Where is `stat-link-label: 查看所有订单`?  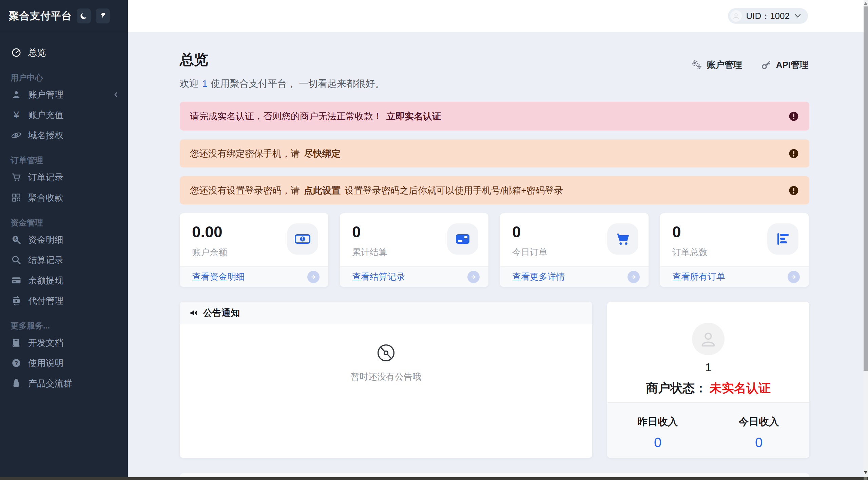 stat-link-label: 查看所有订单 is located at coordinates (699, 277).